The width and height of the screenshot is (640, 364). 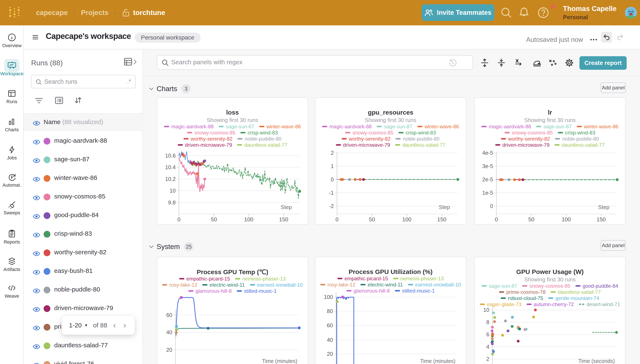 I want to click on svg-text: 80, so click(x=330, y=311).